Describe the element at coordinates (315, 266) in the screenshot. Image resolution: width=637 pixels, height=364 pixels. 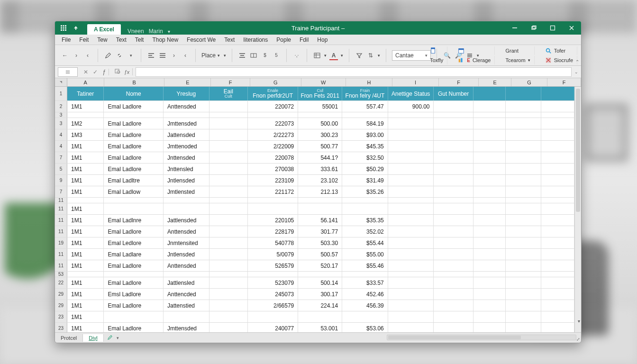
I see `table-row: 111M1Emal LadloreAnttensded526579520.17$…` at that location.